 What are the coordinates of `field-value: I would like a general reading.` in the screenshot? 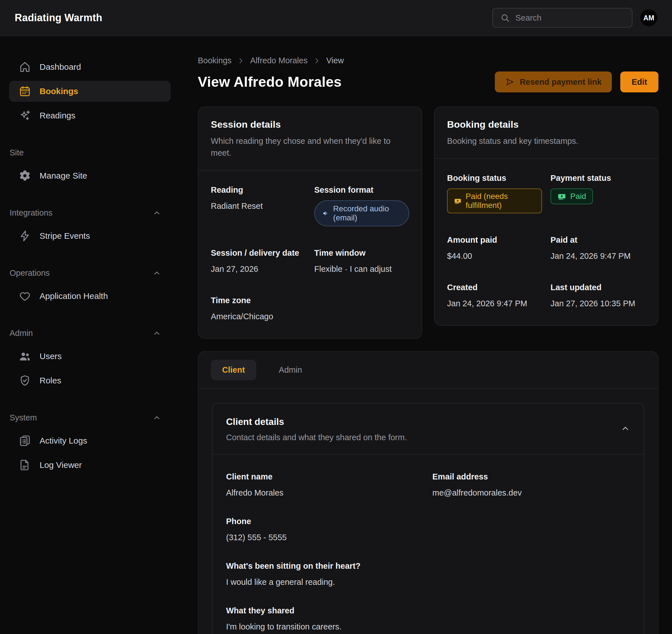 It's located at (428, 582).